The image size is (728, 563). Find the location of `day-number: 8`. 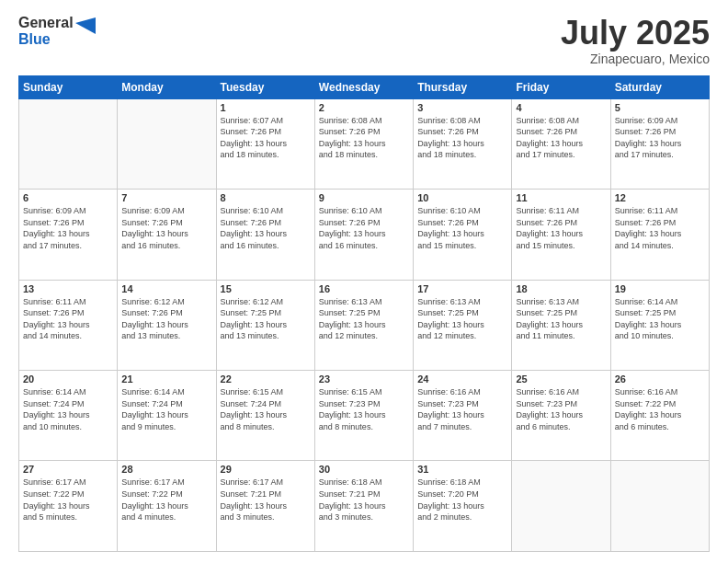

day-number: 8 is located at coordinates (266, 198).